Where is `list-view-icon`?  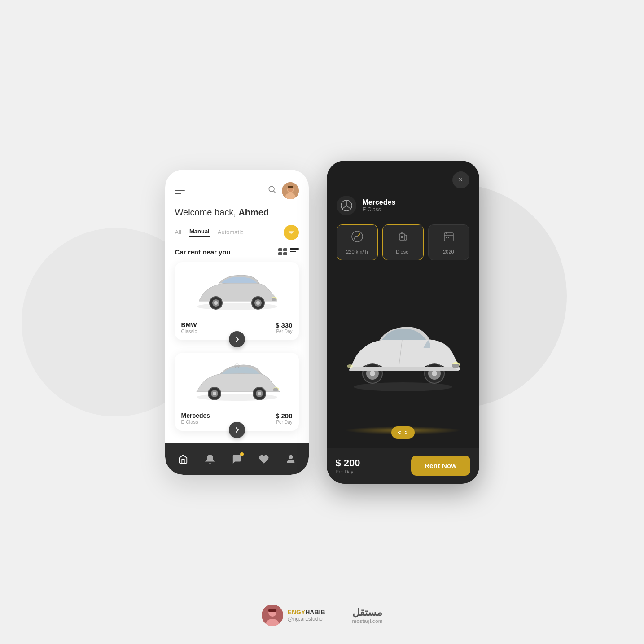
list-view-icon is located at coordinates (294, 252).